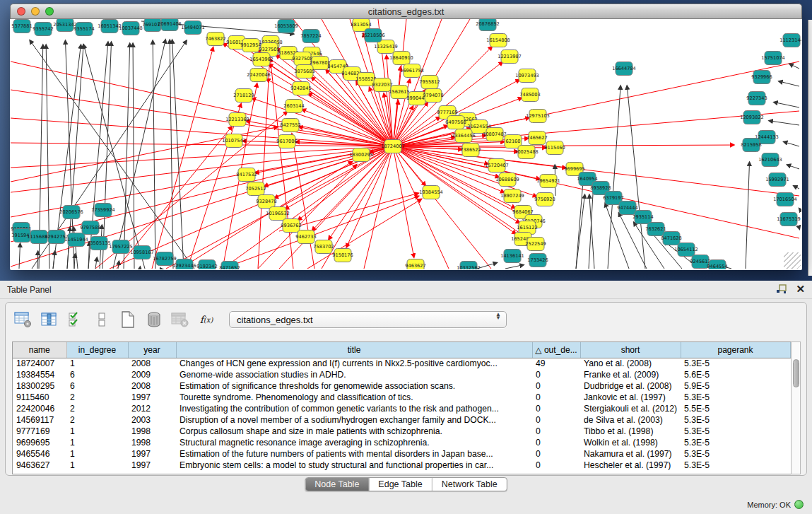  I want to click on graph-node: 19384554, so click(431, 192).